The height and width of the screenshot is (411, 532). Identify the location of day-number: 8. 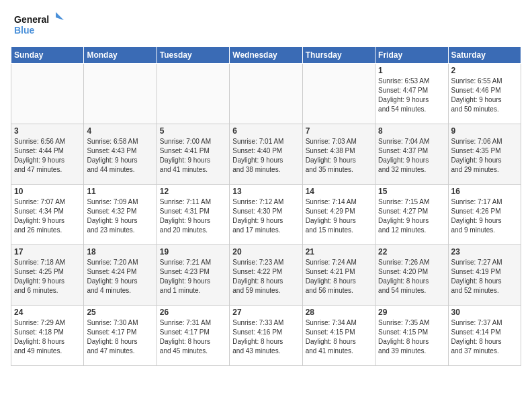
(411, 131).